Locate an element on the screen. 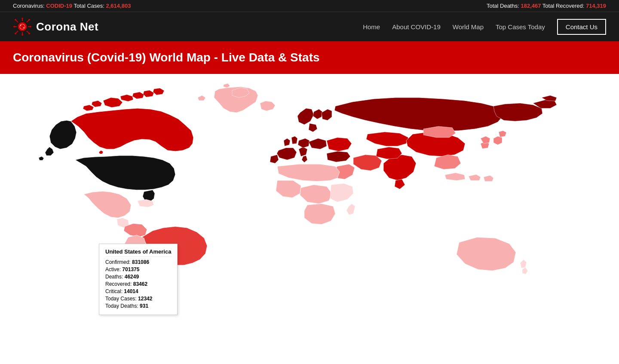 Image resolution: width=619 pixels, height=364 pixels. tooltip-critical-val: 14014 is located at coordinates (131, 291).